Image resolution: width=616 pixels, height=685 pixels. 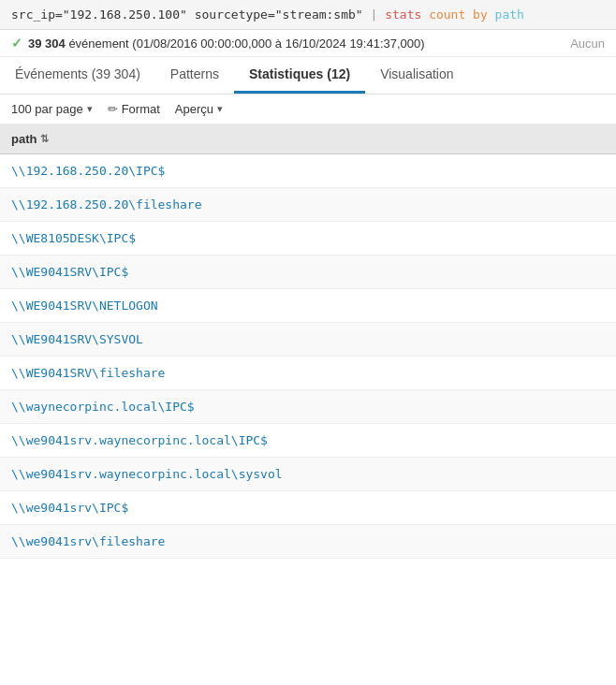 What do you see at coordinates (308, 508) in the screenshot?
I see `table-row: \\we9041srv\IPC$` at bounding box center [308, 508].